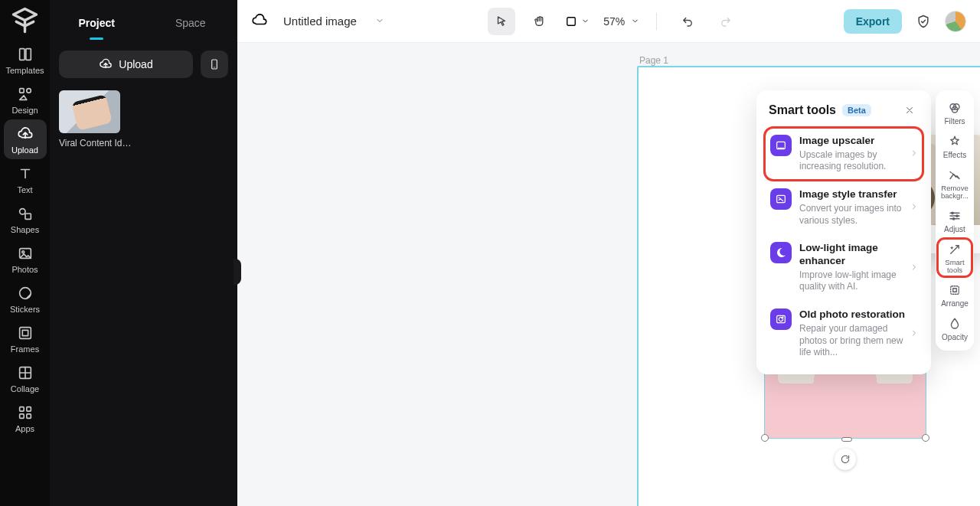  I want to click on nav-collage-label: Collage, so click(24, 389).